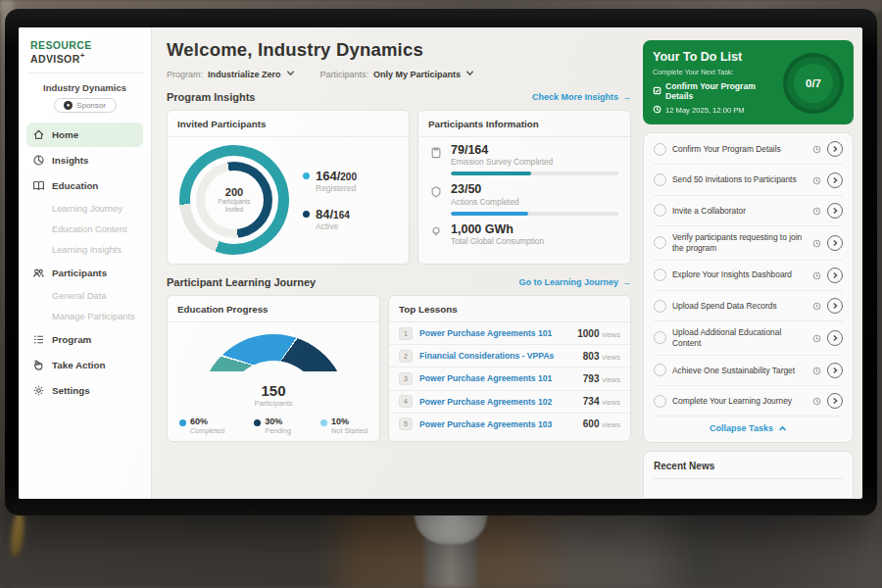 The width and height of the screenshot is (882, 588). Describe the element at coordinates (749, 212) in the screenshot. I see `todo-item: Invite a Collaborator` at that location.